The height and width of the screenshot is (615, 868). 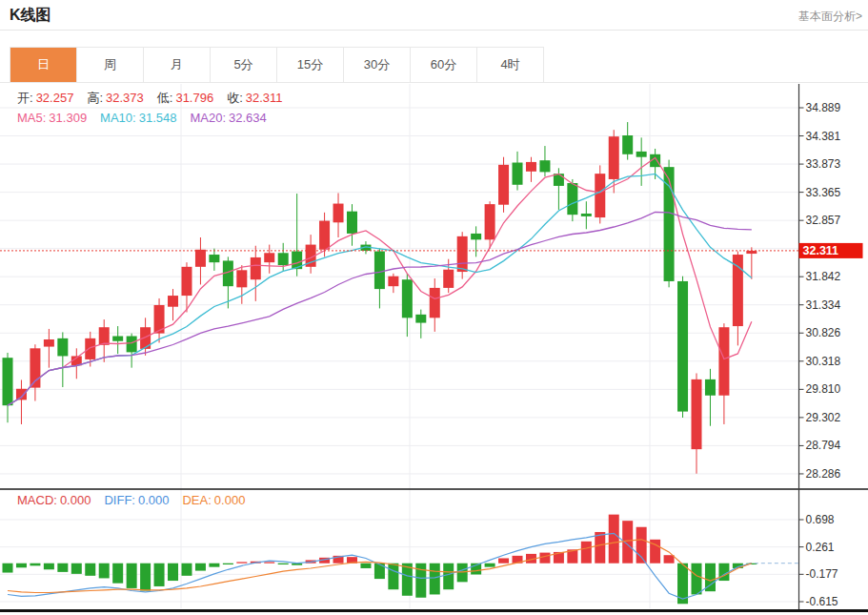 I want to click on y-axis-label: 0.698, so click(x=820, y=520).